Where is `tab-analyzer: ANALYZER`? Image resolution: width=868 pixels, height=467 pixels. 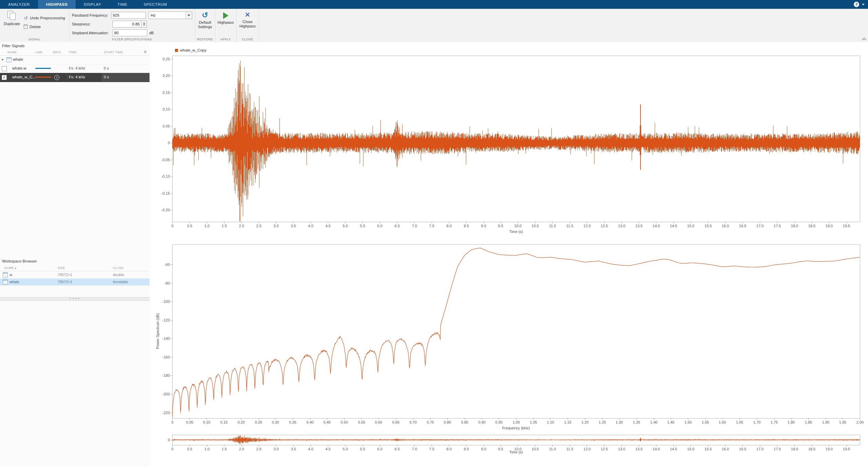 tab-analyzer: ANALYZER is located at coordinates (19, 4).